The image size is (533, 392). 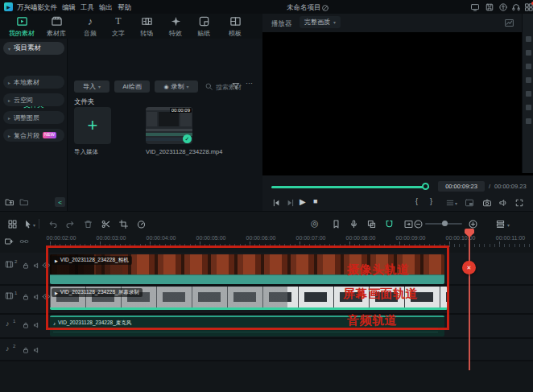 What do you see at coordinates (14, 321) in the screenshot?
I see `track-number: 1` at bounding box center [14, 321].